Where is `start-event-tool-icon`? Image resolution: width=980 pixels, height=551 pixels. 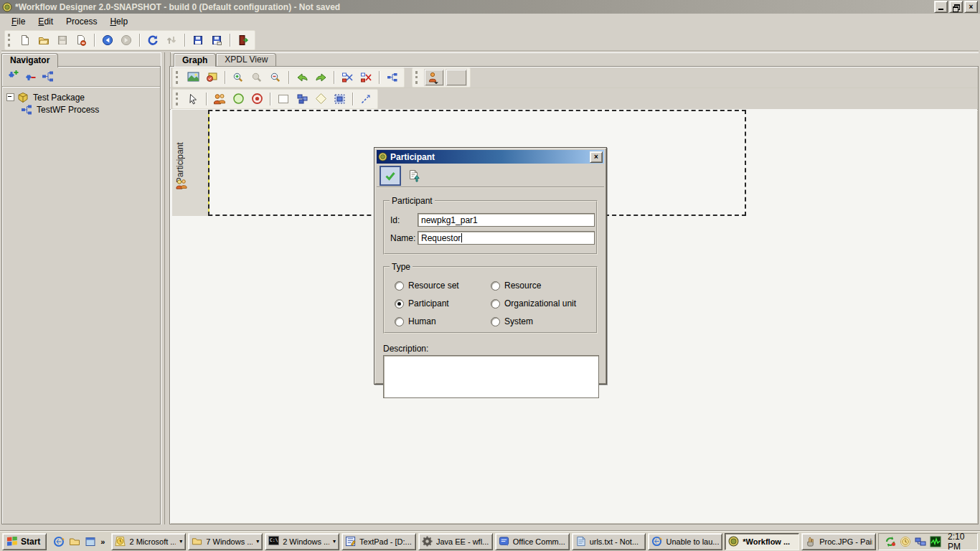
start-event-tool-icon is located at coordinates (238, 99).